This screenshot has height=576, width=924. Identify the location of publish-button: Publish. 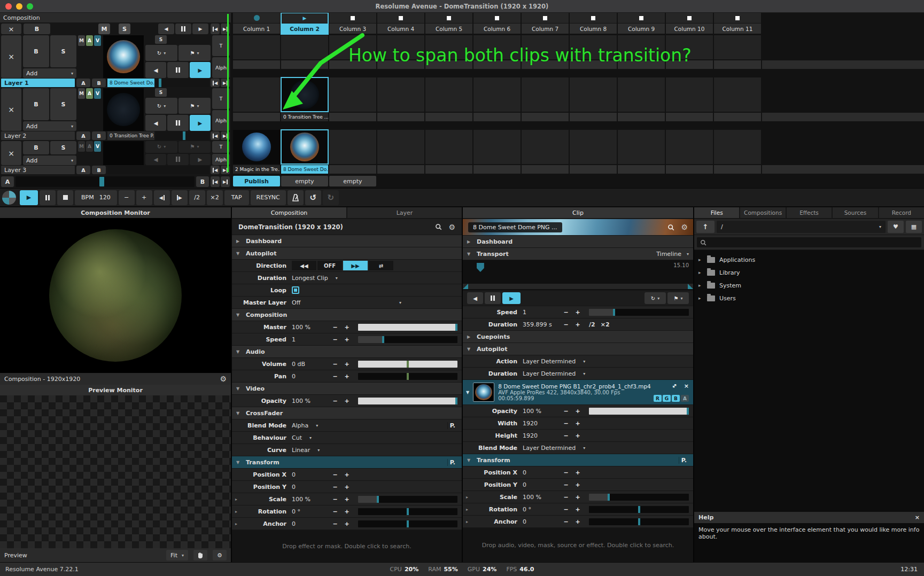
(257, 181).